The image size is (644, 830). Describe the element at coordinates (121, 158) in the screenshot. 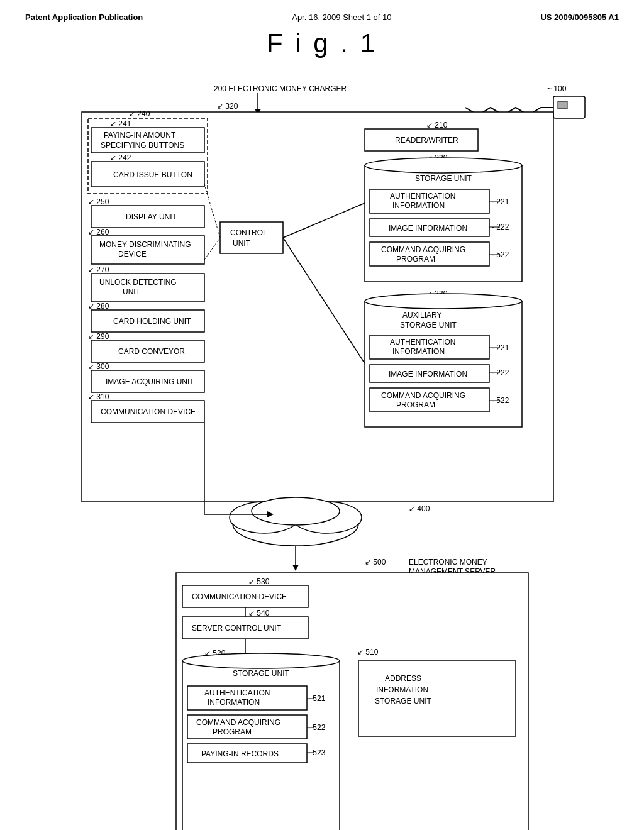

I see `ref-242: ↙ 242` at that location.